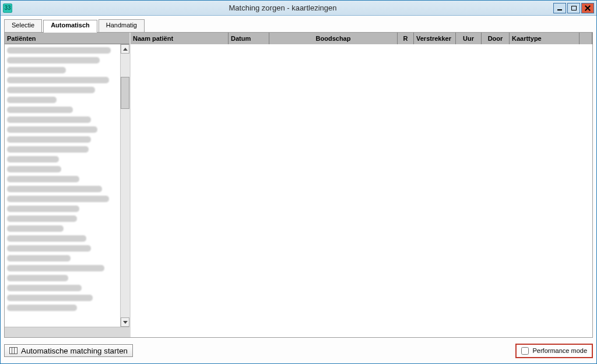 Image resolution: width=597 pixels, height=364 pixels. Describe the element at coordinates (75, 351) in the screenshot. I see `start-auto-matching-label: Automatische matching starten` at that location.